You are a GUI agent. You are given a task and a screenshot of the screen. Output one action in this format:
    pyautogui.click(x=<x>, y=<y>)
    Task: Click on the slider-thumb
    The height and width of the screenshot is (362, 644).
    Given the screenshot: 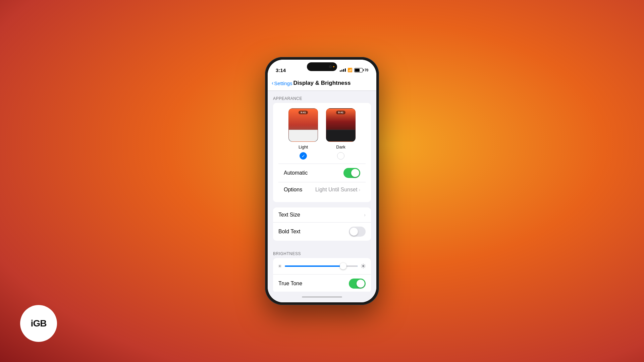 What is the action you would take?
    pyautogui.click(x=343, y=266)
    